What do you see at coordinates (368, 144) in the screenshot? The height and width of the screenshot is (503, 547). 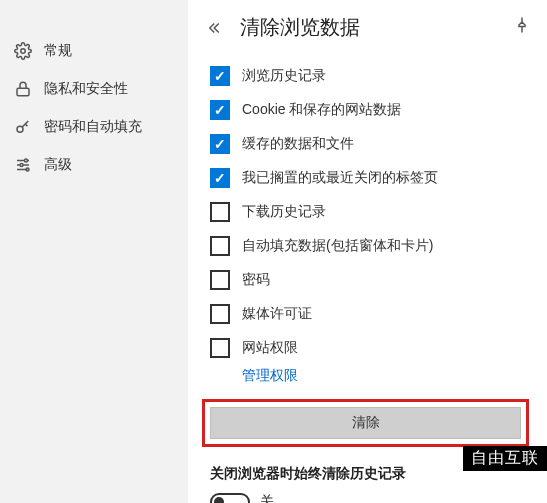 I see `option-cached: 缓存的数据和文件` at bounding box center [368, 144].